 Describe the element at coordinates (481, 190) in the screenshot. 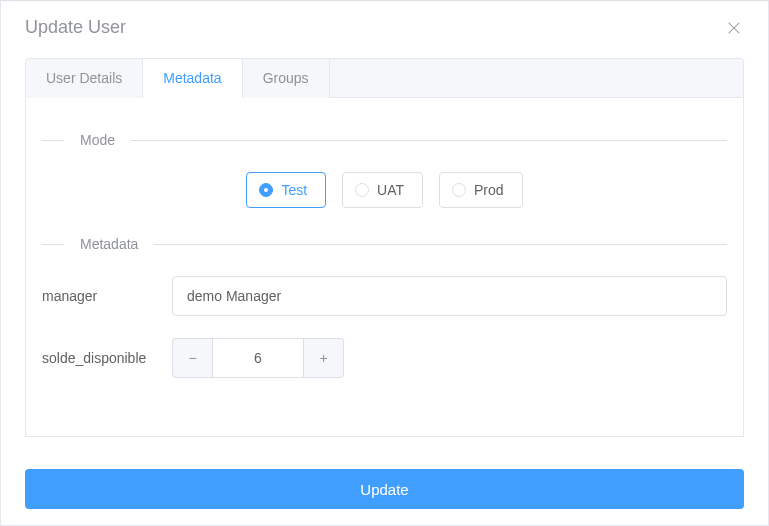

I see `mode-option-prod: Prod` at that location.